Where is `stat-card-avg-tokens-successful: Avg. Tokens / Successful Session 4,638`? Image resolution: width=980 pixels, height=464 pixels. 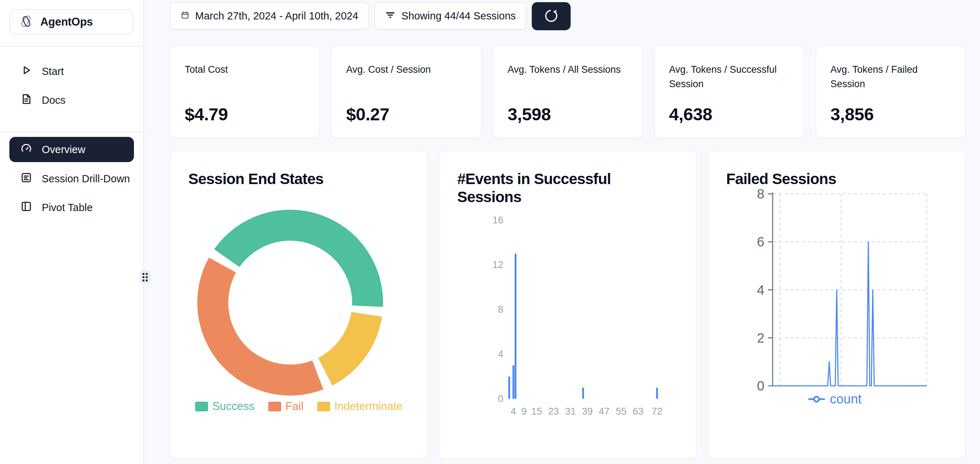 stat-card-avg-tokens-successful: Avg. Tokens / Successful Session 4,638 is located at coordinates (729, 92).